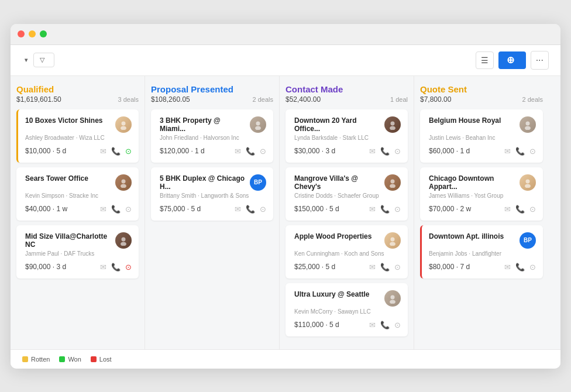 The height and width of the screenshot is (392, 571). Describe the element at coordinates (77, 136) in the screenshot. I see `card-qualified-0: 10 Boxes Victor Shines Ashley Broadwater…` at that location.